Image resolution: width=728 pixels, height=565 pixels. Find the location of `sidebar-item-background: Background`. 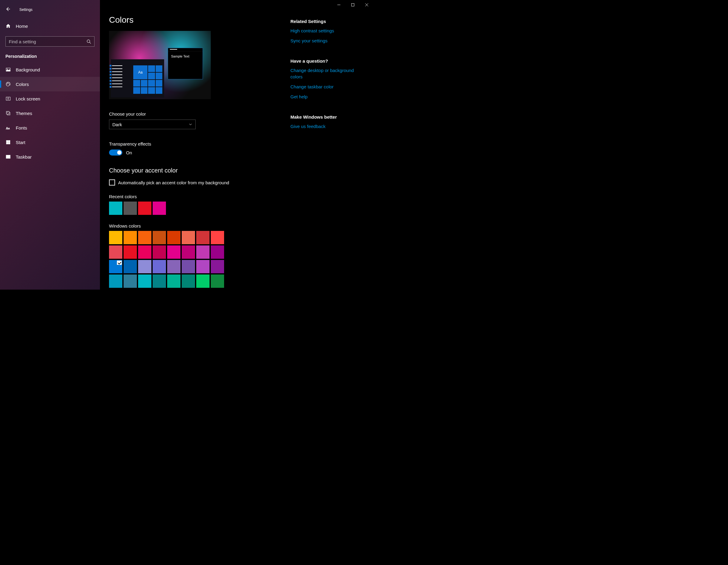

sidebar-item-background: Background is located at coordinates (50, 70).